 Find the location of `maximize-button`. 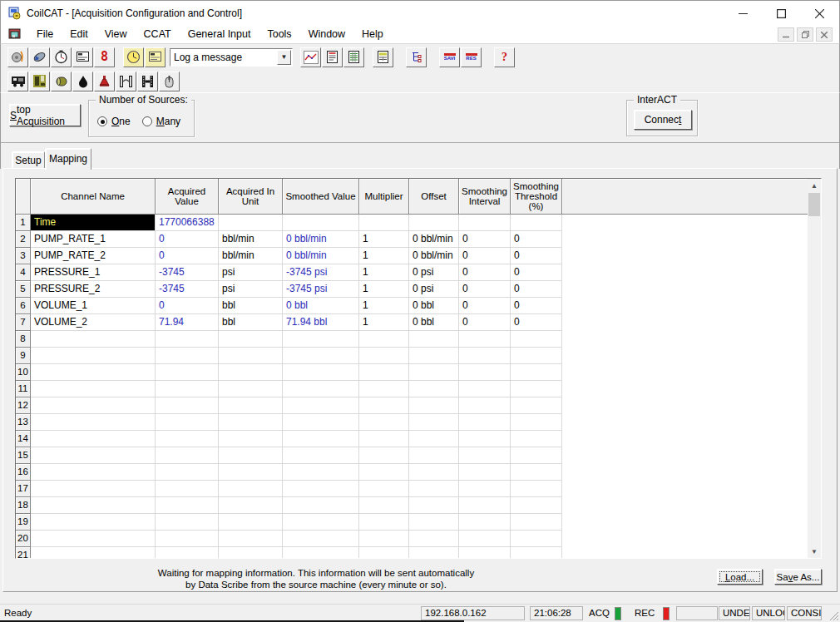

maximize-button is located at coordinates (781, 13).